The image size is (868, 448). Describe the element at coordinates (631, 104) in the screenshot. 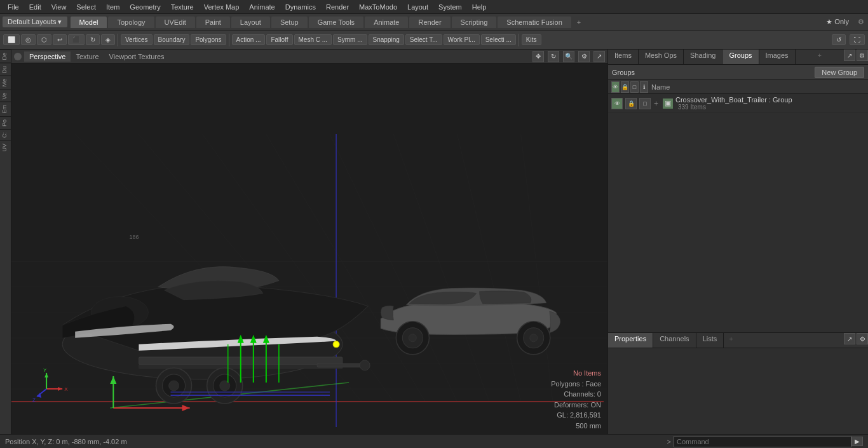

I see `group-lock-icon: 🔒` at that location.